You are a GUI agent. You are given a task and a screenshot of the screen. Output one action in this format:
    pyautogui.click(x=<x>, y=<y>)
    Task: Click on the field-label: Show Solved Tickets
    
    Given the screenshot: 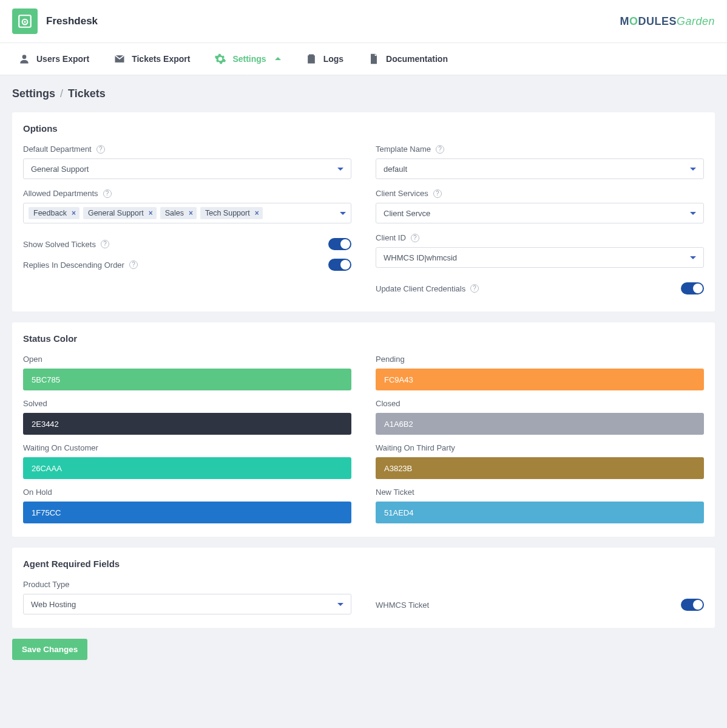 What is the action you would take?
    pyautogui.click(x=59, y=244)
    